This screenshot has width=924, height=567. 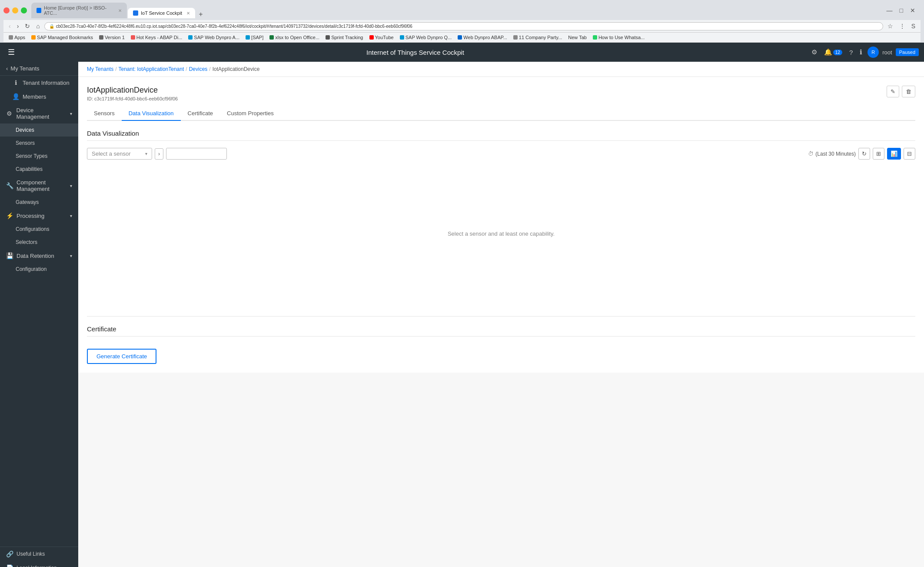 What do you see at coordinates (250, 114) in the screenshot?
I see `tab-custom-properties: Custom Properties` at bounding box center [250, 114].